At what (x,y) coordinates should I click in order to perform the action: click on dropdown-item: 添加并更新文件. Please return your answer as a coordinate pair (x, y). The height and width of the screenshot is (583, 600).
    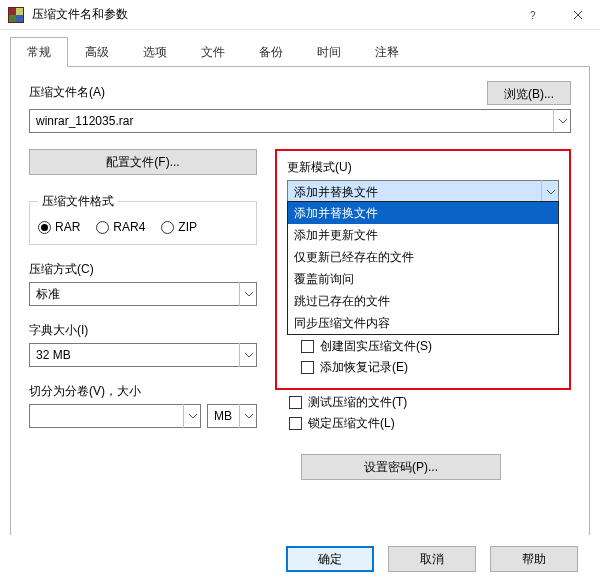
    Looking at the image, I should click on (423, 235).